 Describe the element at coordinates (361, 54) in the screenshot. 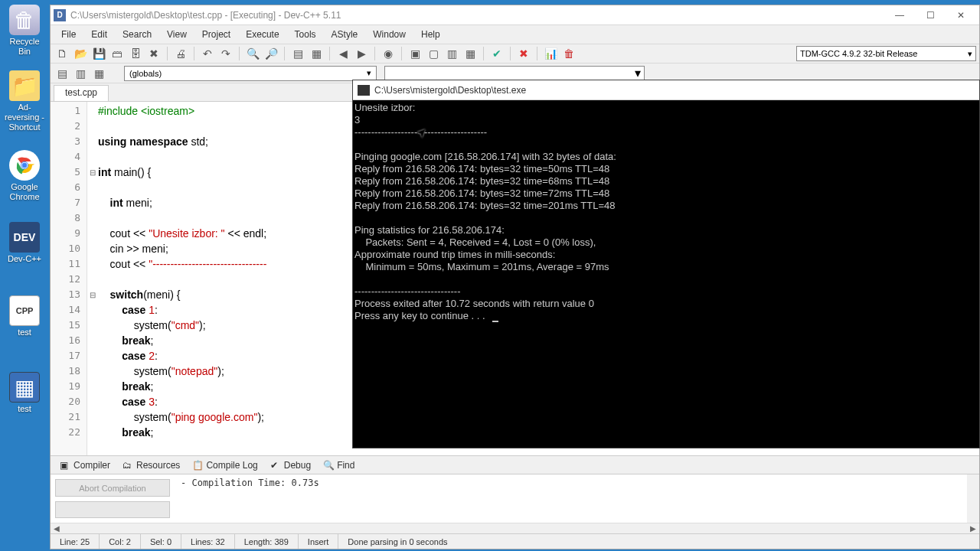

I see `fwd-icon: ▶` at that location.